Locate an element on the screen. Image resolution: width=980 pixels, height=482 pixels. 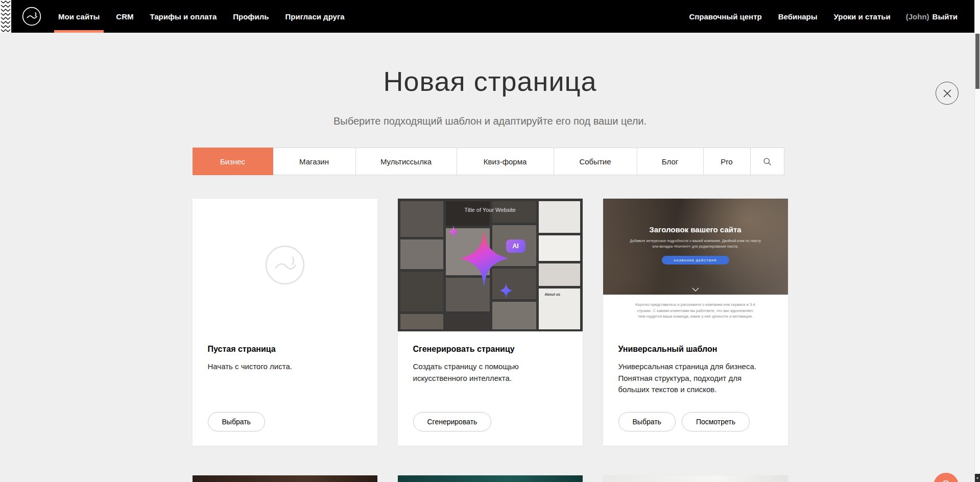
collage-site-title: Title of Your Website is located at coordinates (490, 210).